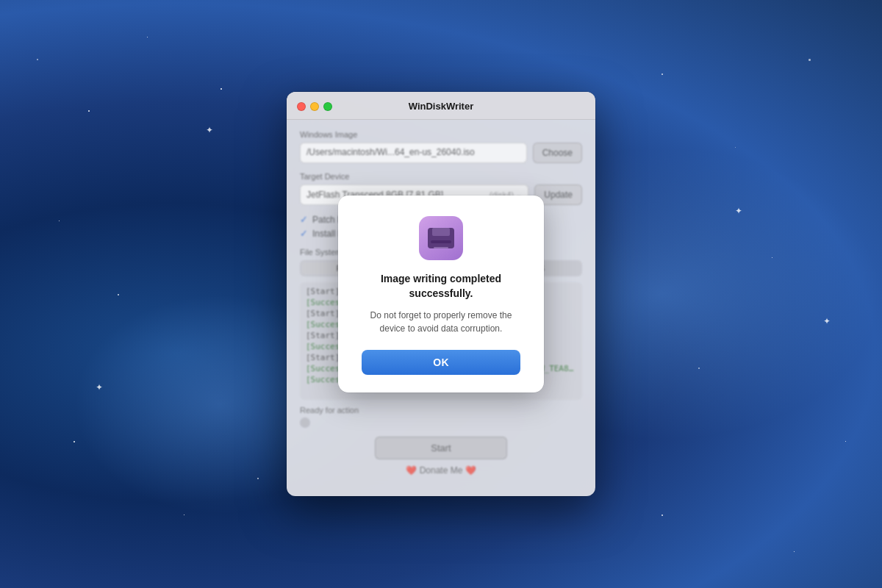  What do you see at coordinates (441, 238) in the screenshot?
I see `modal-icon` at bounding box center [441, 238].